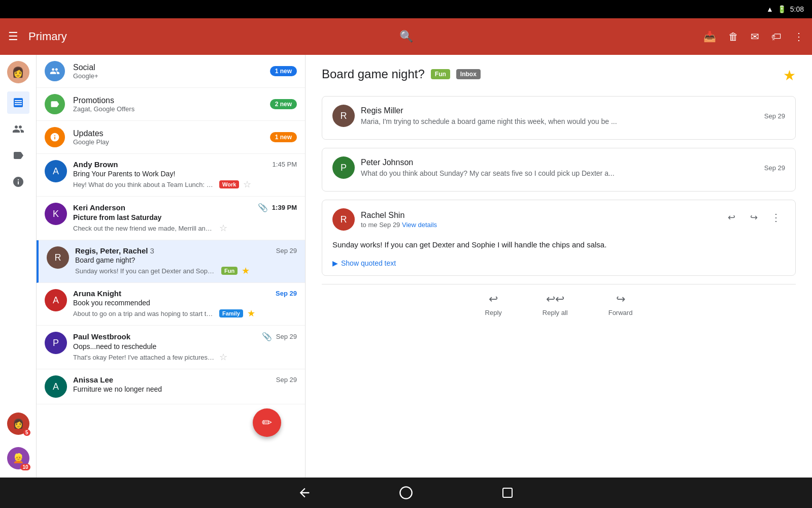 The height and width of the screenshot is (508, 812). What do you see at coordinates (101, 336) in the screenshot?
I see `paul-sender: Paul Westbrook` at bounding box center [101, 336].